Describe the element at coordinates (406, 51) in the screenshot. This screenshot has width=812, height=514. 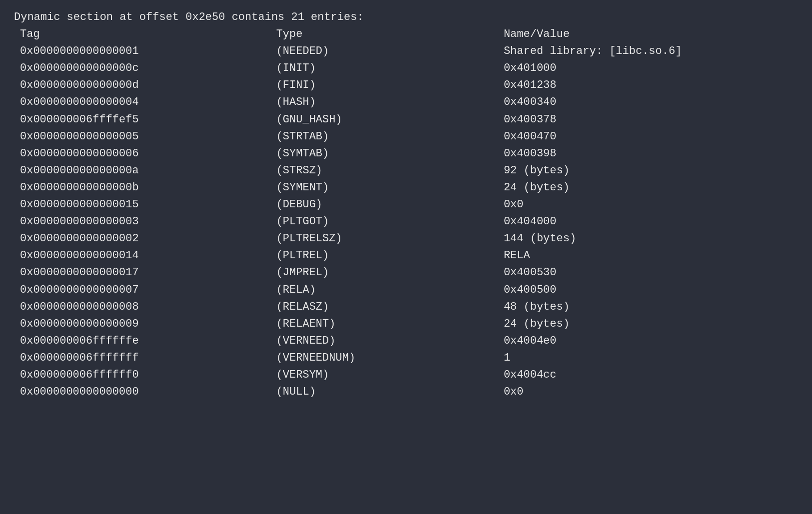
I see `table-row: 0x0000000000000001(NEEDED)Shared library…` at that location.